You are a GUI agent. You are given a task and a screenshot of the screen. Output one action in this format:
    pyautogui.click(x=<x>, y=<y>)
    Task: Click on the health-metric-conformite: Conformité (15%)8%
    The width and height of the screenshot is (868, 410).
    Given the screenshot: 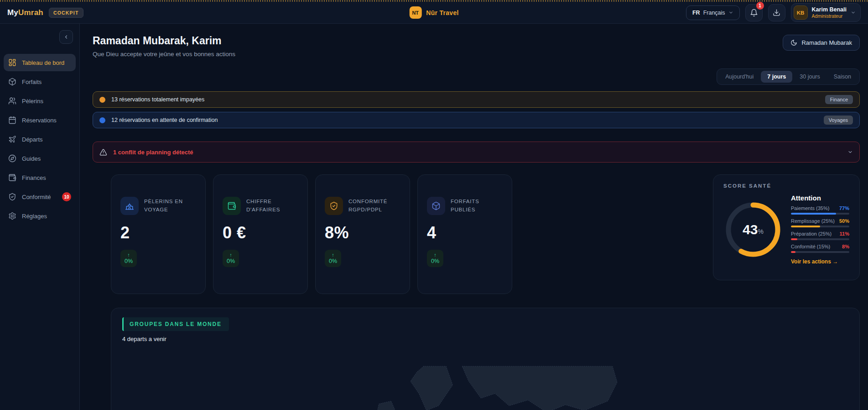 What is the action you would take?
    pyautogui.click(x=820, y=248)
    